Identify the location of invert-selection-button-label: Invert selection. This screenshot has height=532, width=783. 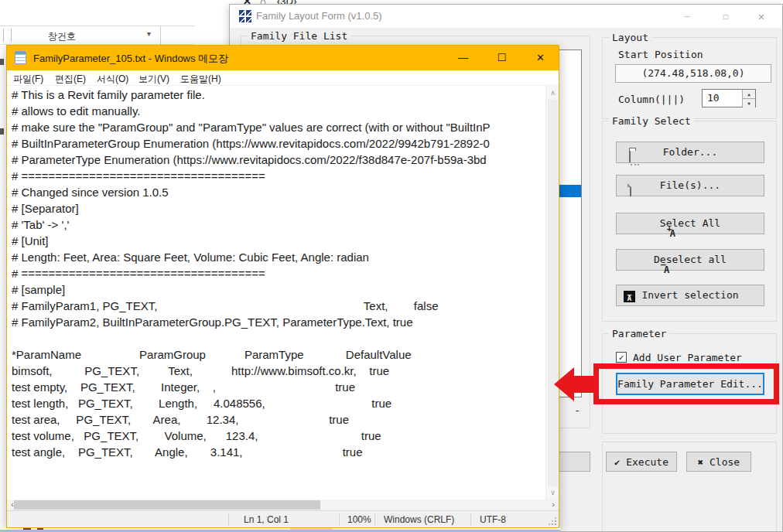
(690, 295).